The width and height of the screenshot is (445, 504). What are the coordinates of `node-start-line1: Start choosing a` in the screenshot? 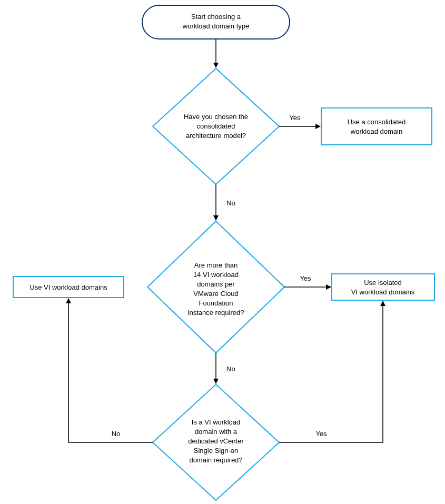 It's located at (216, 17).